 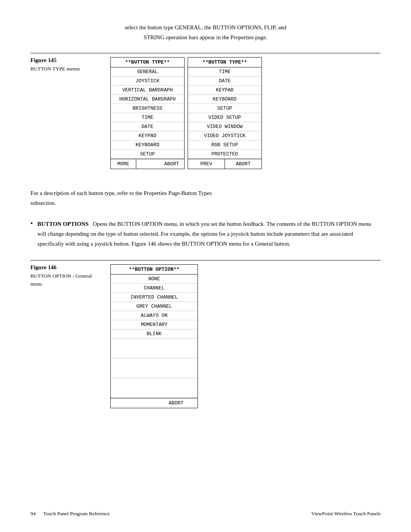 What do you see at coordinates (148, 99) in the screenshot?
I see `list-item: HORIZONTAL BARGRAPH` at bounding box center [148, 99].